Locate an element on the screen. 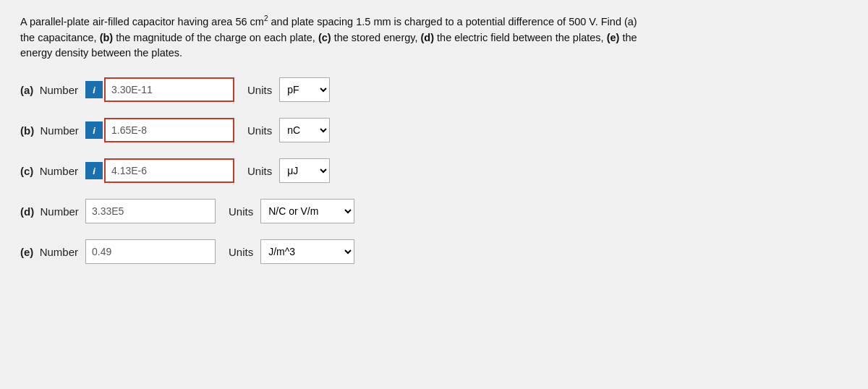  number-input-a is located at coordinates (169, 90).